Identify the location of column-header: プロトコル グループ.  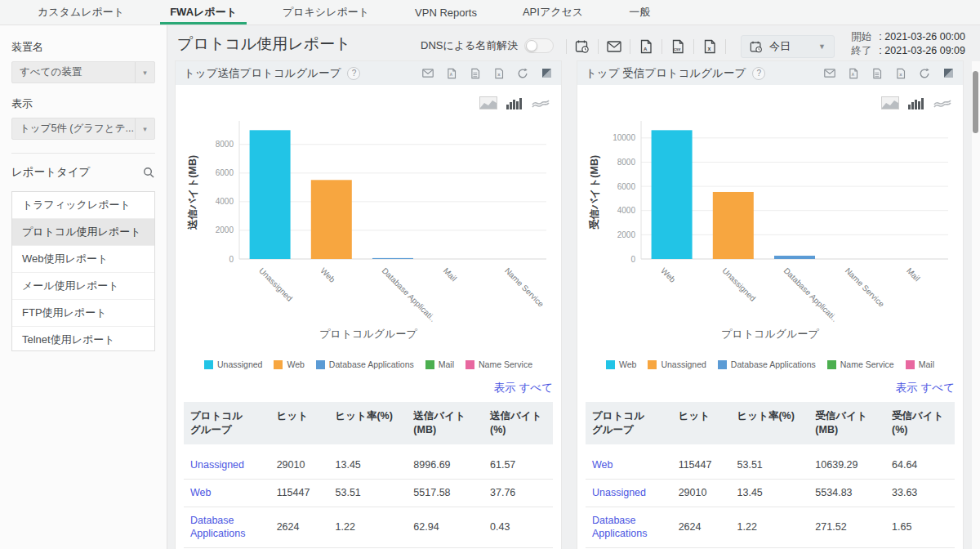
(629, 425).